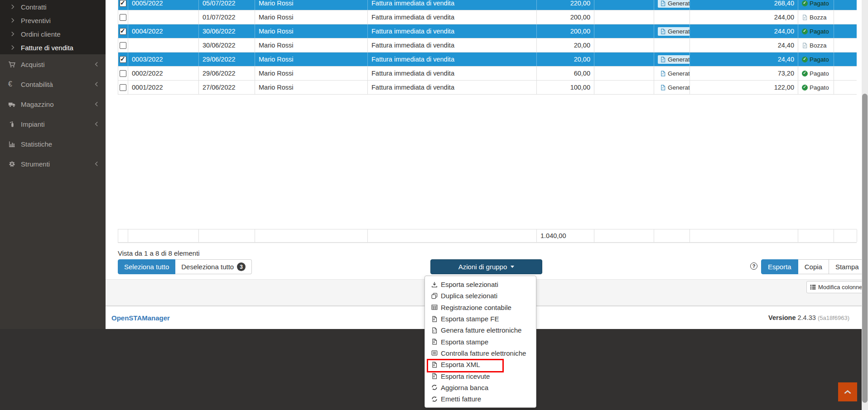  Describe the element at coordinates (214, 267) in the screenshot. I see `deselect-all-button: Deseleziona tutto 3` at that location.